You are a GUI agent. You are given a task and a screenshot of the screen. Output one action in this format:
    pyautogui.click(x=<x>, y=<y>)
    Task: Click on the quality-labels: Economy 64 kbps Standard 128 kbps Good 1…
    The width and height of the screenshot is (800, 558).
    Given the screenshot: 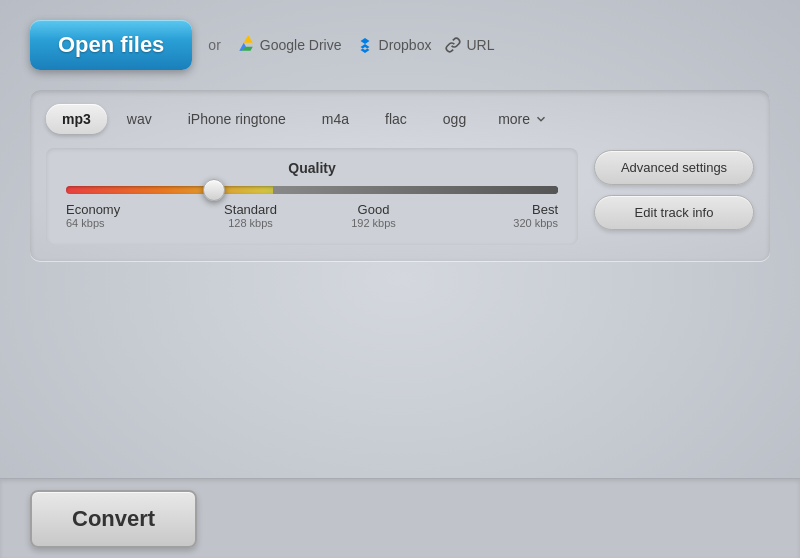 What is the action you would take?
    pyautogui.click(x=312, y=216)
    